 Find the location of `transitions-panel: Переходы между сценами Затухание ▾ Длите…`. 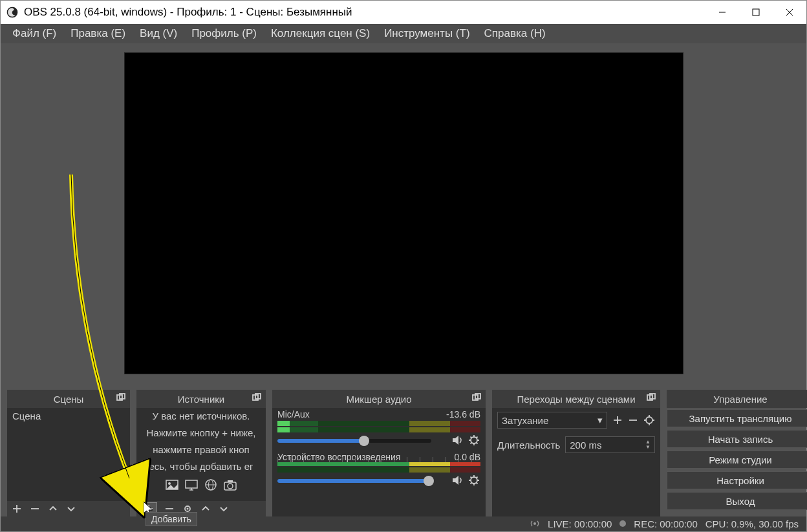

transitions-panel: Переходы между сценами Затухание ▾ Длите… is located at coordinates (576, 453).